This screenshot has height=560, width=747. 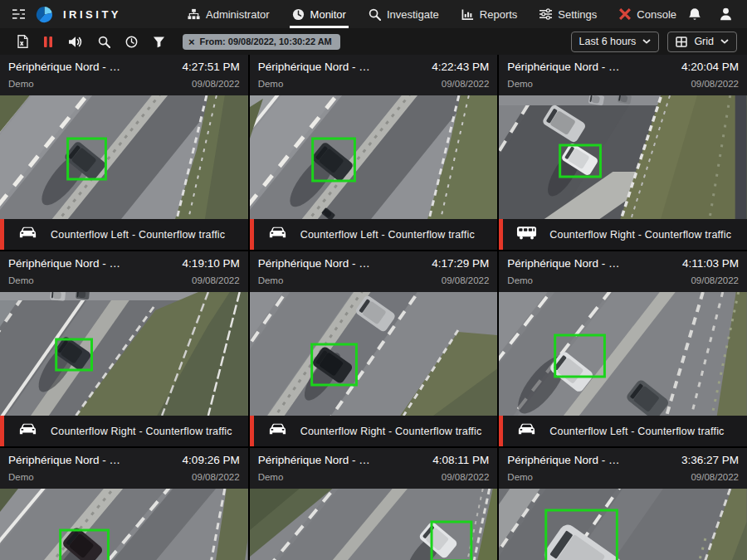 What do you see at coordinates (499, 15) in the screenshot?
I see `nav-item-label: Reports` at bounding box center [499, 15].